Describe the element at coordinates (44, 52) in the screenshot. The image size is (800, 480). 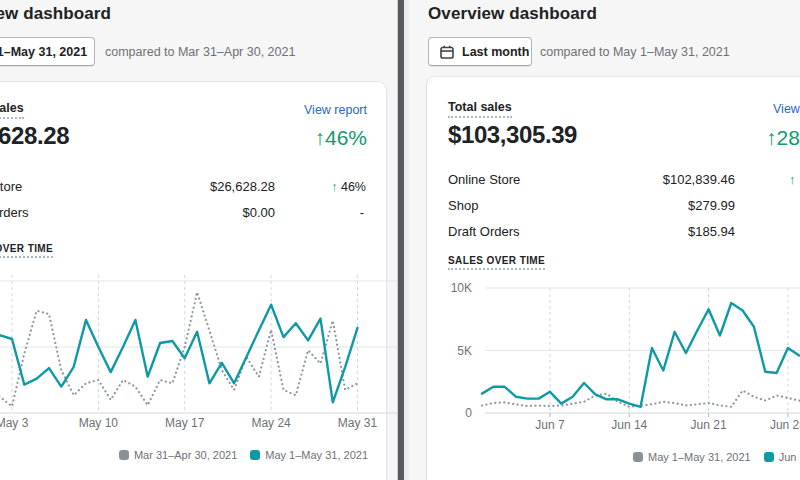
I see `date-range-label: May 1–May 31, 2021` at that location.